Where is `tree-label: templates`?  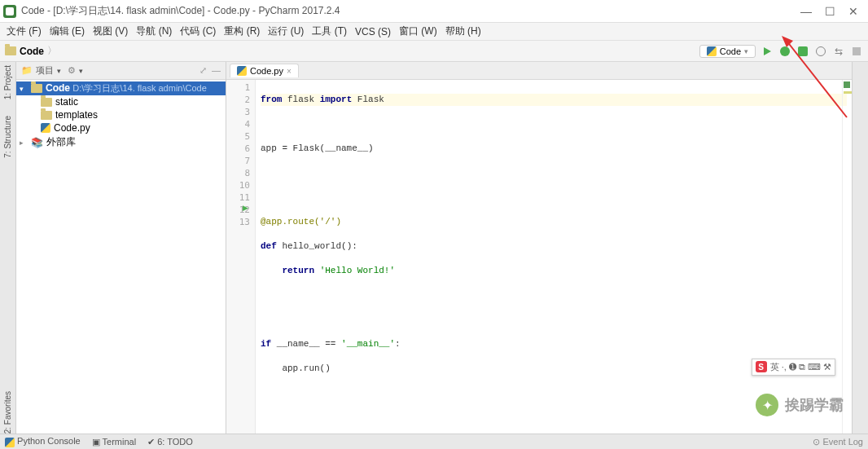
tree-label: templates is located at coordinates (77, 115).